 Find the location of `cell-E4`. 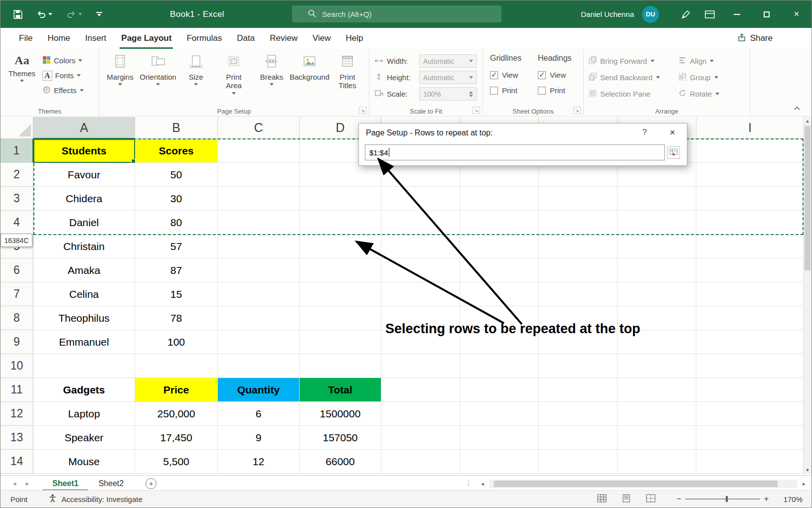

cell-E4 is located at coordinates (421, 223).